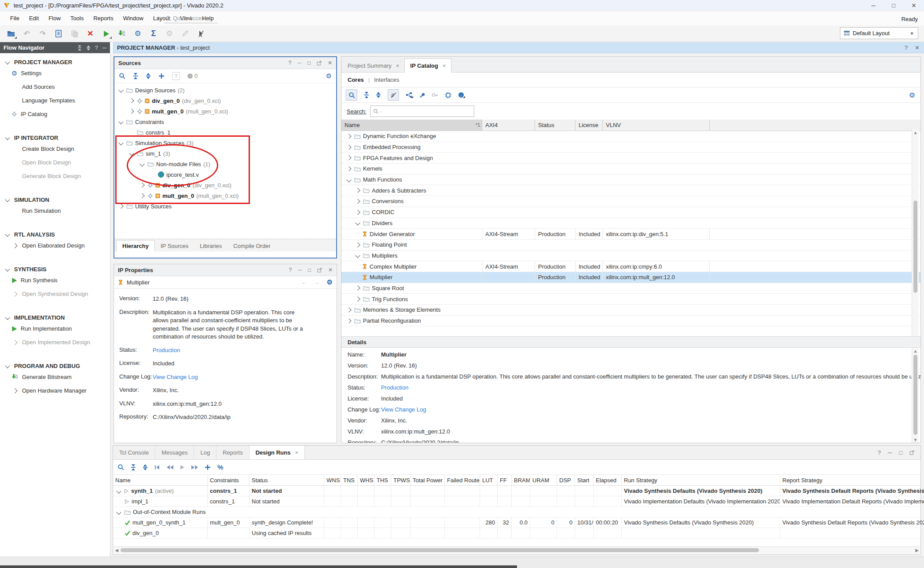 The height and width of the screenshot is (568, 924). Describe the element at coordinates (366, 480) in the screenshot. I see `column-header-whs: WHS` at that location.